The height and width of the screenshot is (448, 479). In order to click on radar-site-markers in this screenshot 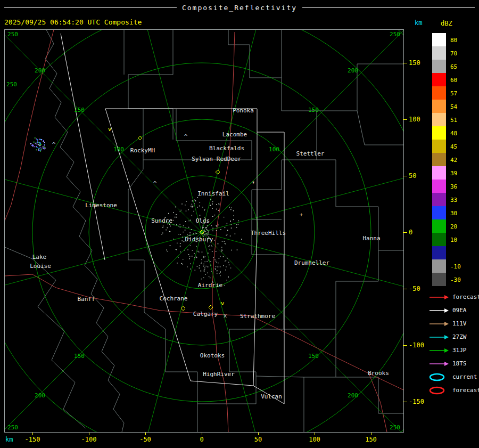, I will do `click(179, 223)`.